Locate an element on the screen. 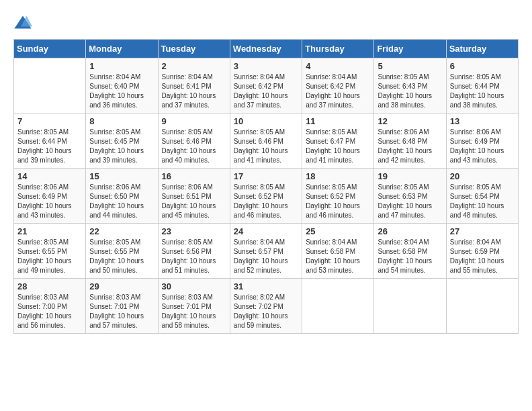  day-number: 30 is located at coordinates (194, 286).